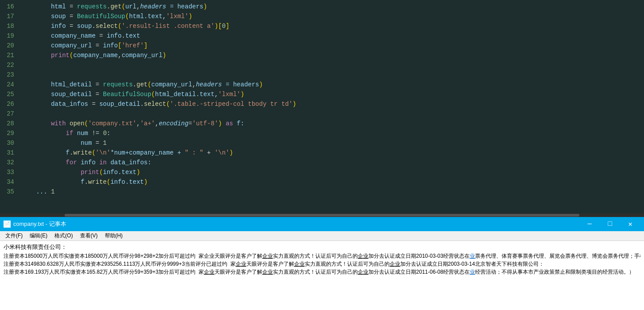 This screenshot has width=644, height=310. What do you see at coordinates (333, 46) in the screenshot?
I see `line-content-20: company_url = info['href']` at bounding box center [333, 46].